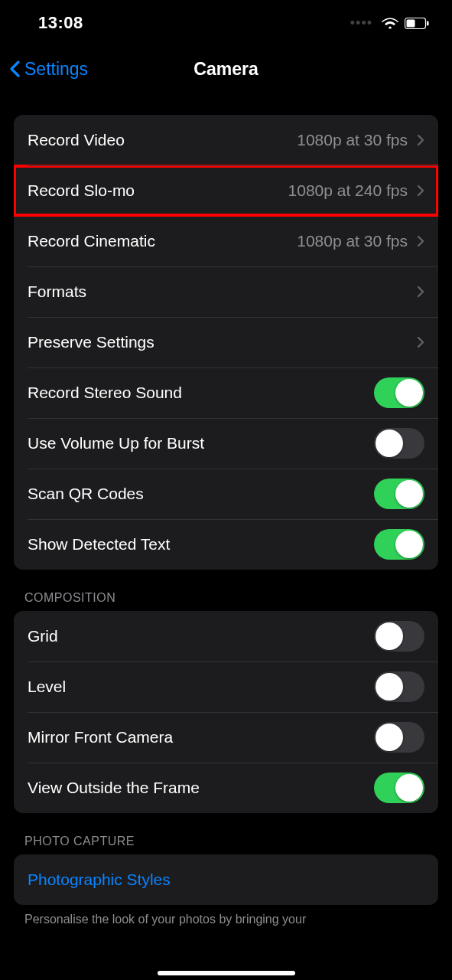 The height and width of the screenshot is (980, 452). What do you see at coordinates (226, 636) in the screenshot?
I see `row-grid: Grid` at bounding box center [226, 636].